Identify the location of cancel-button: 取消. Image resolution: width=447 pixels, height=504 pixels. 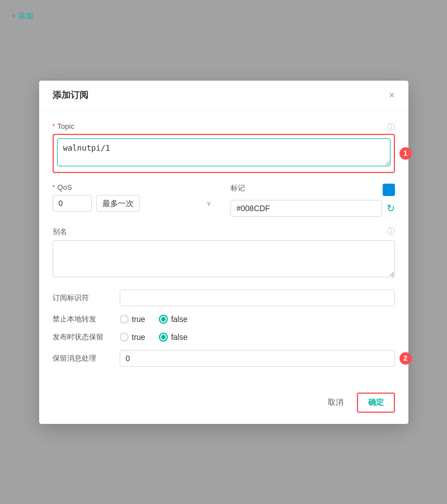
(336, 403).